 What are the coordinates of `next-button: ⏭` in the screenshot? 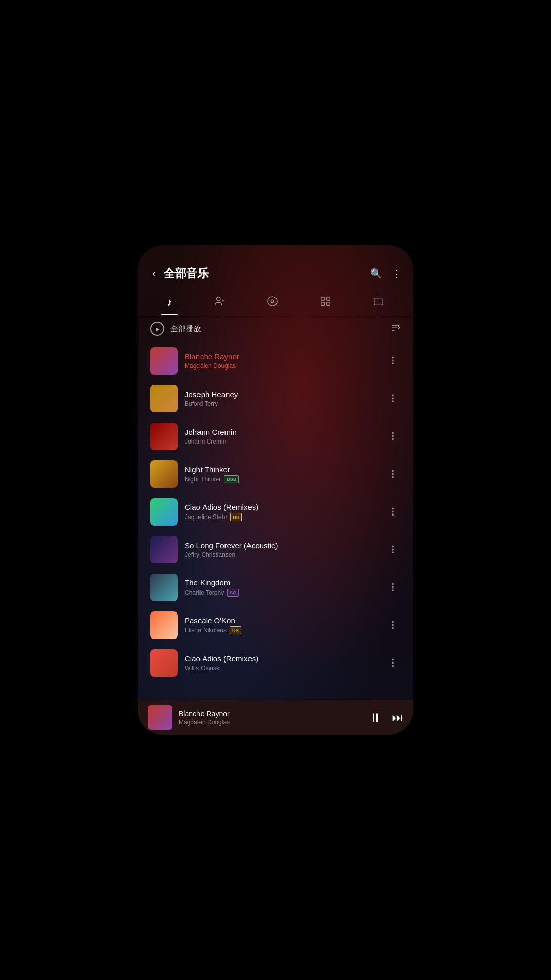 It's located at (397, 718).